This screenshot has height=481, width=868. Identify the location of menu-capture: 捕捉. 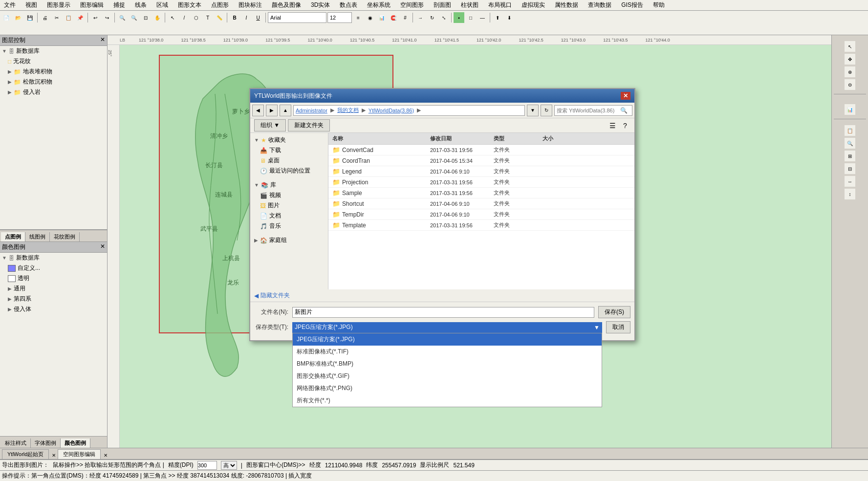
(119, 5).